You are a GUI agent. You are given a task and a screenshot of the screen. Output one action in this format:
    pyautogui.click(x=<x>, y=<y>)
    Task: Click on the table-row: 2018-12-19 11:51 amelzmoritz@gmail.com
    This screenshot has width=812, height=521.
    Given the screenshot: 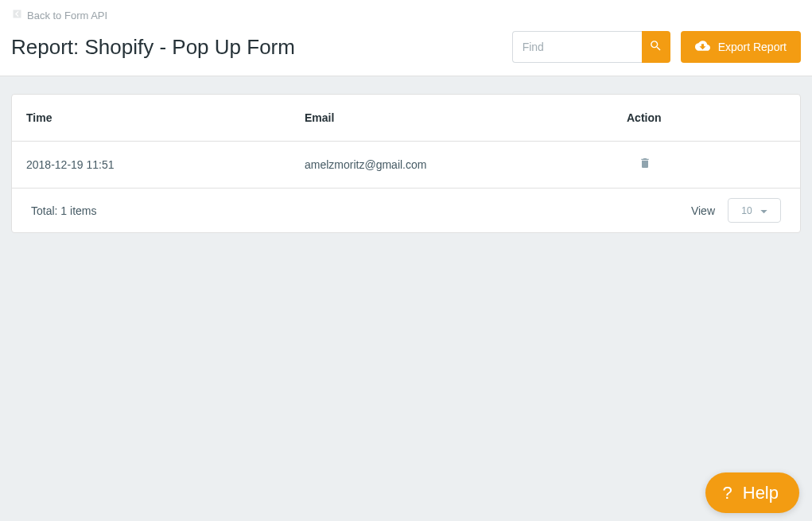 What is the action you would take?
    pyautogui.click(x=406, y=165)
    